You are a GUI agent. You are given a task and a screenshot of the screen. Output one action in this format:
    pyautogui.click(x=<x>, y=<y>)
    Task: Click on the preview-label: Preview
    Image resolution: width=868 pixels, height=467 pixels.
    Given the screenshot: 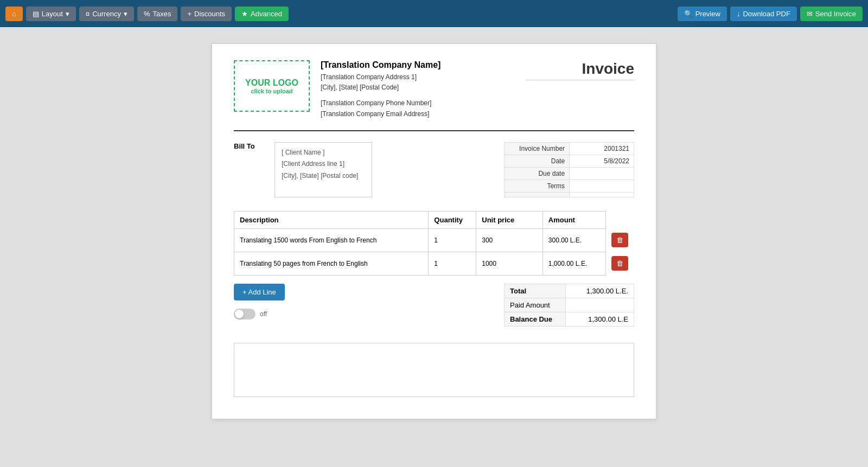 What is the action you would take?
    pyautogui.click(x=708, y=14)
    